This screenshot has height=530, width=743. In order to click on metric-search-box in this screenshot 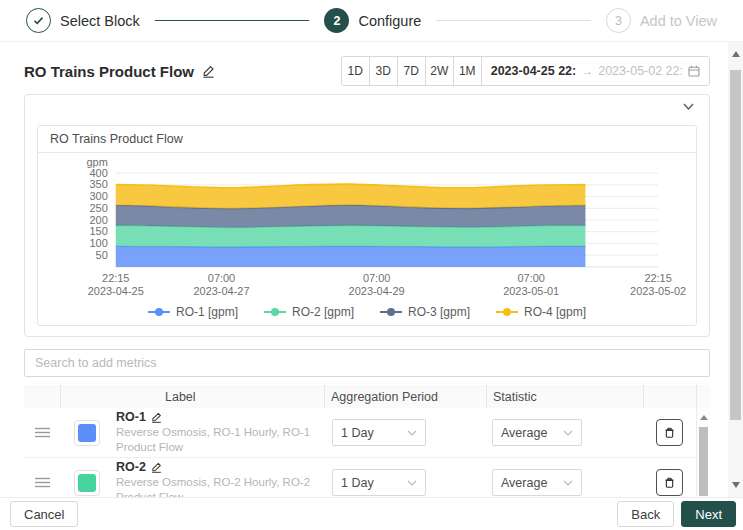, I will do `click(367, 363)`.